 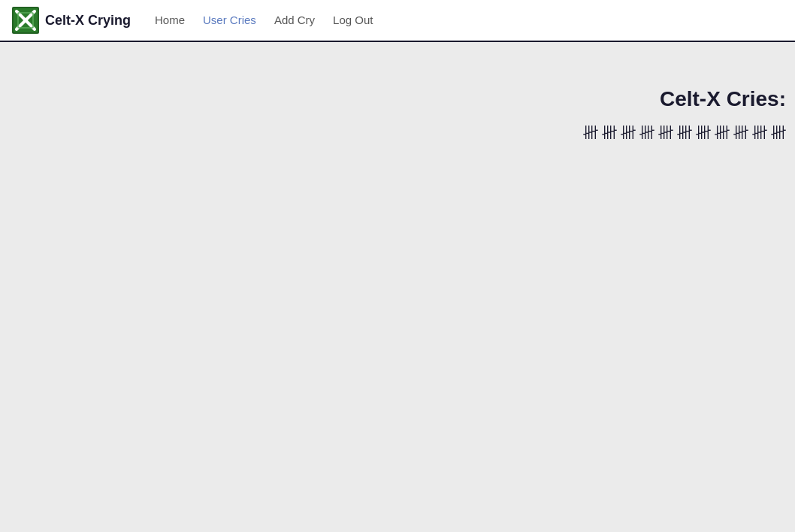 What do you see at coordinates (170, 20) in the screenshot?
I see `nav-link-home: Home` at bounding box center [170, 20].